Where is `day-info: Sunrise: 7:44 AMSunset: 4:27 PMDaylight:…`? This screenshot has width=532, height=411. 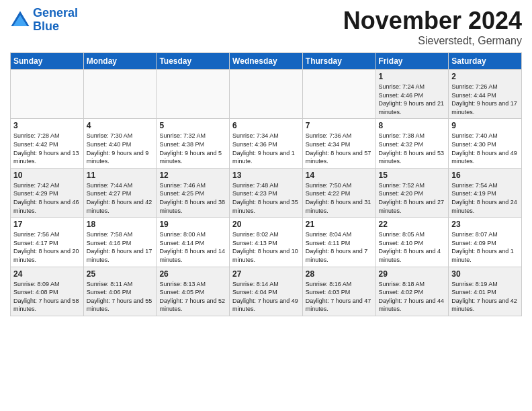
day-info: Sunrise: 7:44 AMSunset: 4:27 PMDaylight:… is located at coordinates (120, 198).